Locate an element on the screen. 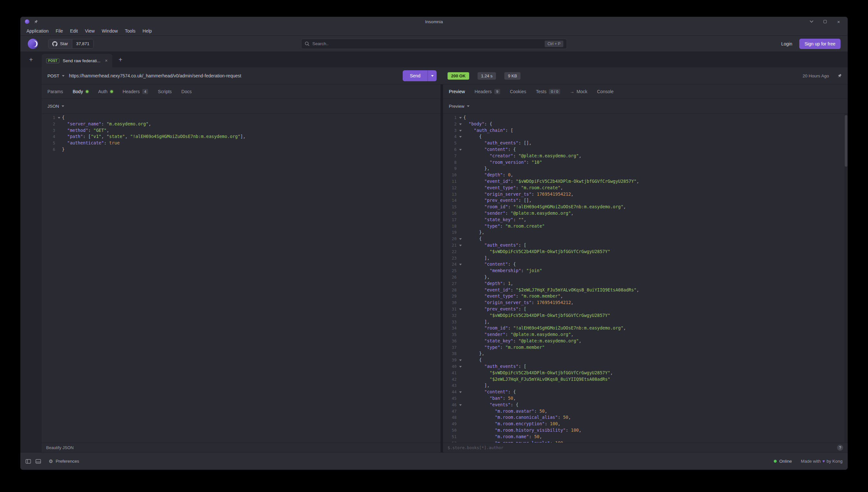  tab-auth: Auth is located at coordinates (105, 92).